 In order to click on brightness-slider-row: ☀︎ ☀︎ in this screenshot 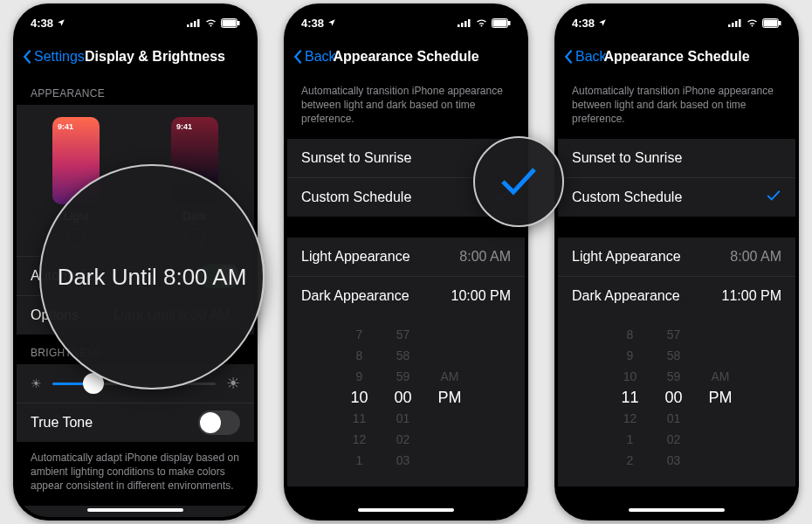, I will do `click(135, 383)`.